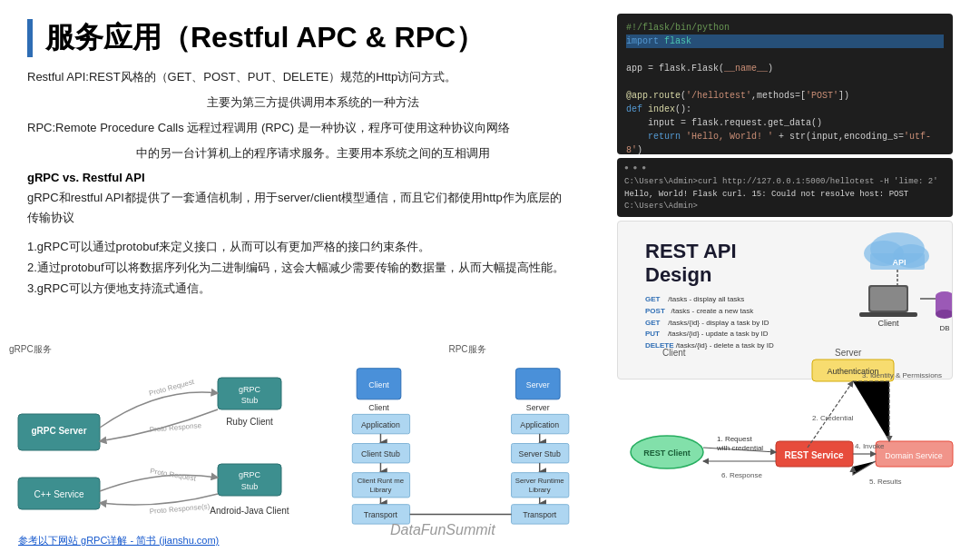  Describe the element at coordinates (313, 268) in the screenshot. I see `grpc-list: 1.gRPC可以通过protobuf来定义接口，从而可以有更加严格的接口约束条件…` at that location.